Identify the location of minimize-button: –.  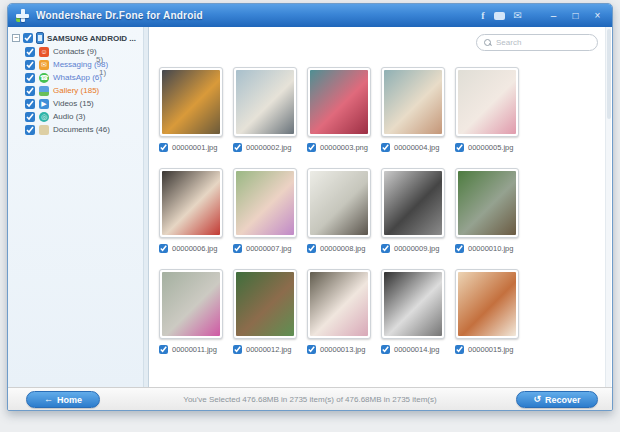
(554, 16).